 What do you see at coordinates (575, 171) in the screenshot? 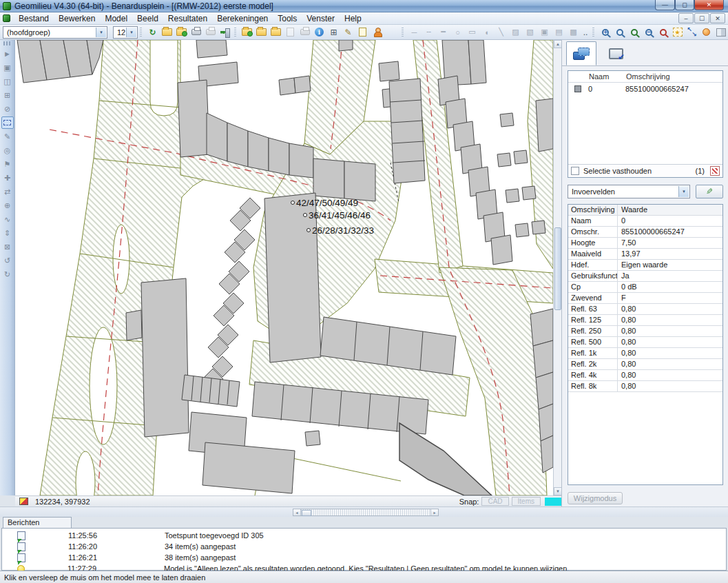
I see `selectie-vasthouden-checkbox` at bounding box center [575, 171].